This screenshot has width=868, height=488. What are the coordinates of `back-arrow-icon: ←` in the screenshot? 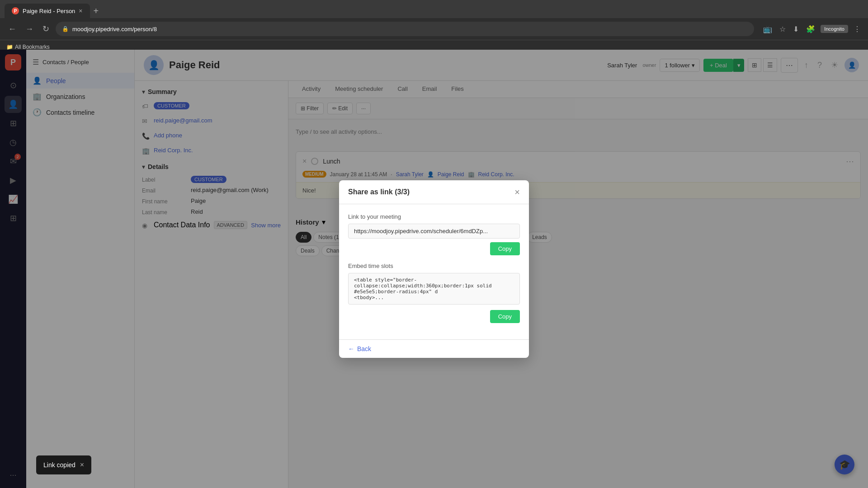 It's located at (351, 349).